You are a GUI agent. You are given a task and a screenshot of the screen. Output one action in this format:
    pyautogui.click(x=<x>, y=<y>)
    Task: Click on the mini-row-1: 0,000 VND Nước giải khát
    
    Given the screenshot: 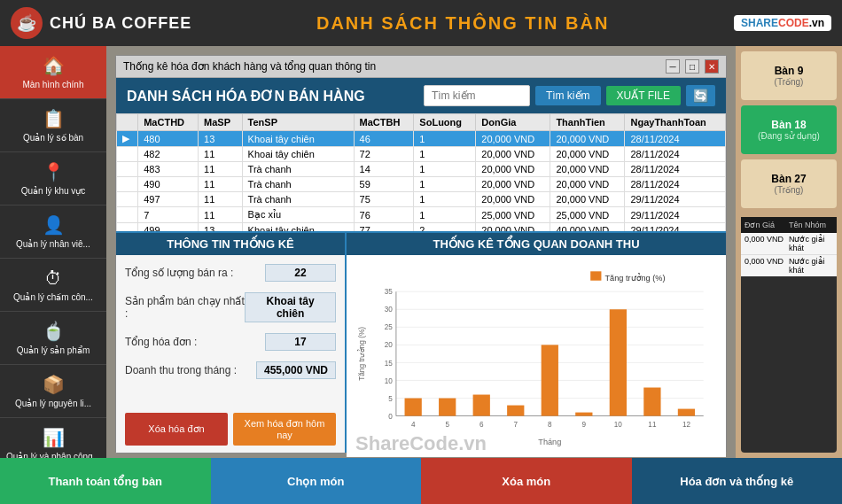 What is the action you would take?
    pyautogui.click(x=789, y=244)
    